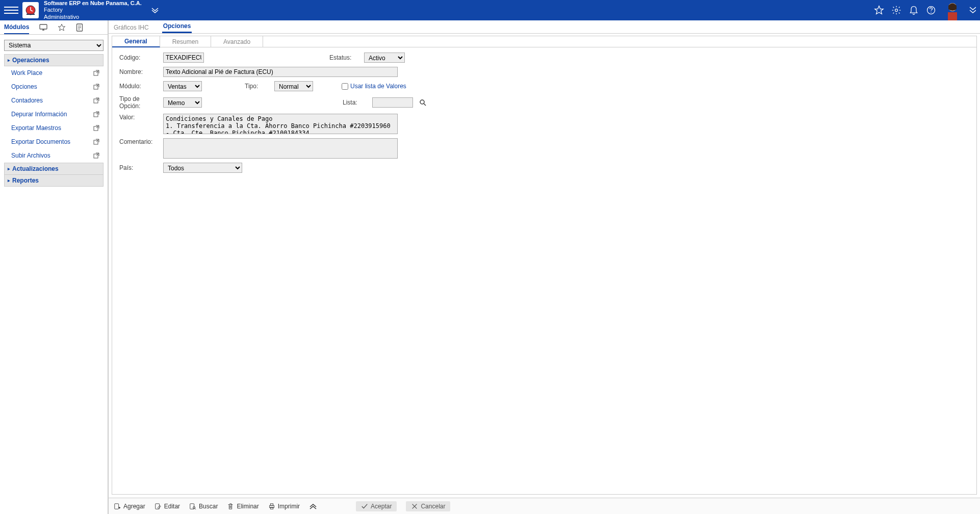 Image resolution: width=980 pixels, height=514 pixels. I want to click on cancelar-button: Cancelar, so click(428, 506).